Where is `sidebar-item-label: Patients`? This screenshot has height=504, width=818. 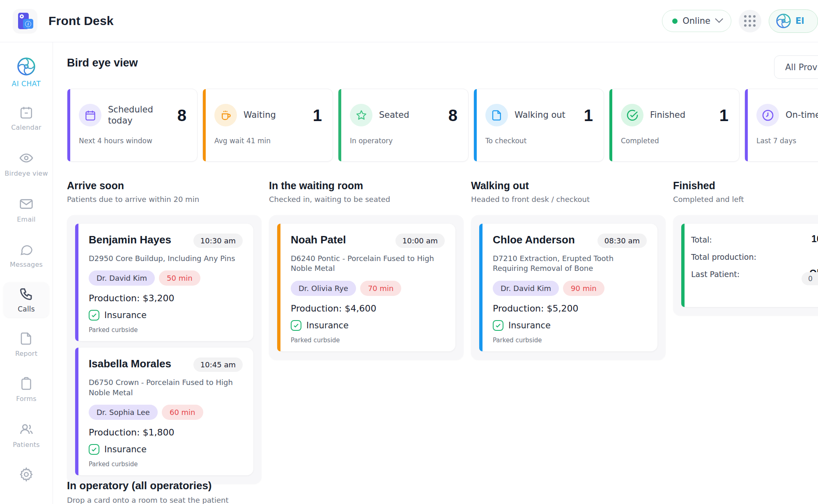 sidebar-item-label: Patients is located at coordinates (26, 445).